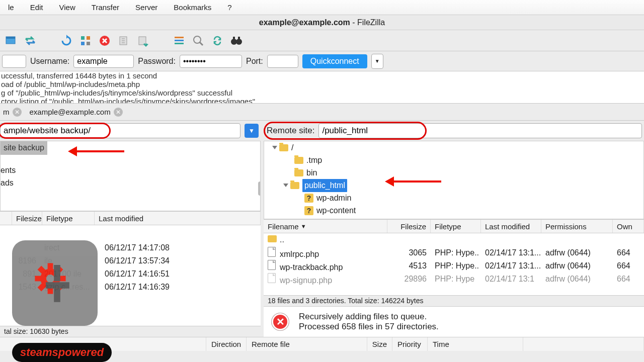  I want to click on tab-2: example@example.com✕, so click(77, 112).